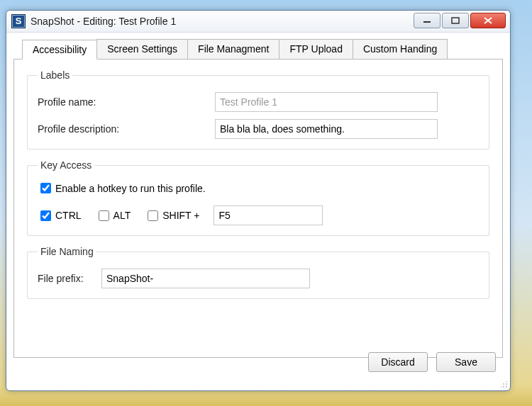 This screenshot has height=406, width=532. Describe the element at coordinates (153, 215) in the screenshot. I see `shift-input` at that location.